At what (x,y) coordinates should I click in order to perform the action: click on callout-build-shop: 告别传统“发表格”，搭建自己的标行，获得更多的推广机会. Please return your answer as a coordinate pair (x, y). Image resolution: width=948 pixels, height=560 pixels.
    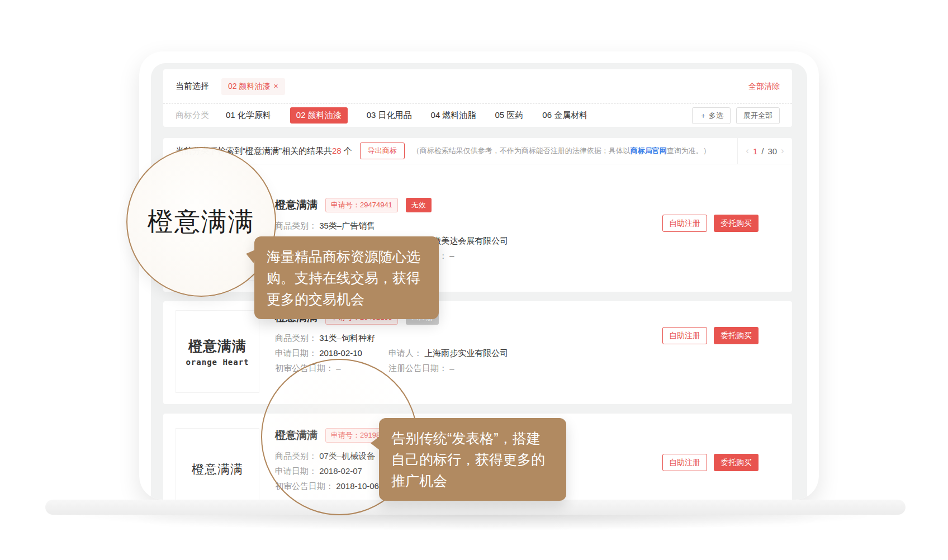
    Looking at the image, I should click on (473, 459).